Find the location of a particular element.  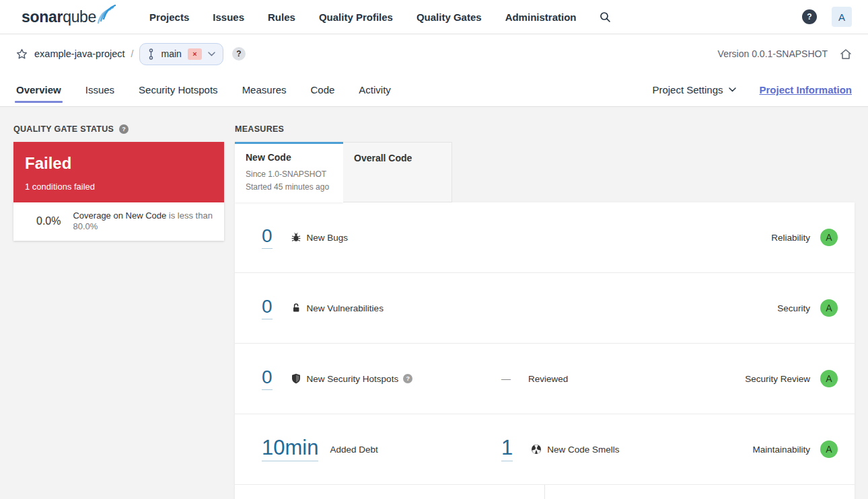

reliability-rating: Reliability A is located at coordinates (805, 237).